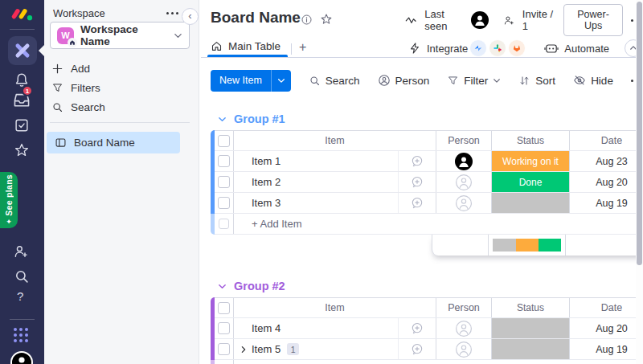 This screenshot has width=643, height=364. Describe the element at coordinates (527, 245) in the screenshot. I see `summary-status-cell` at that location.